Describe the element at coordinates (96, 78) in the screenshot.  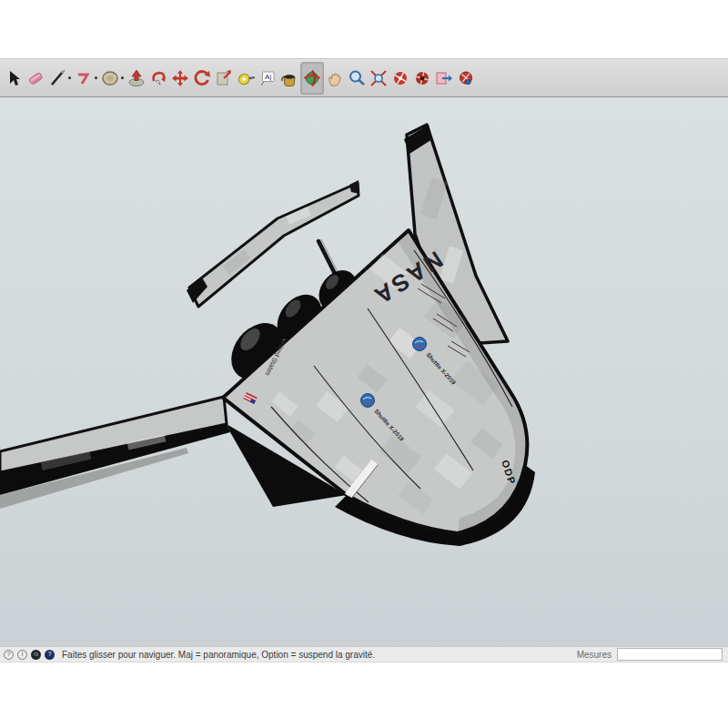
I see `arc-tool-dropdown-dot` at that location.